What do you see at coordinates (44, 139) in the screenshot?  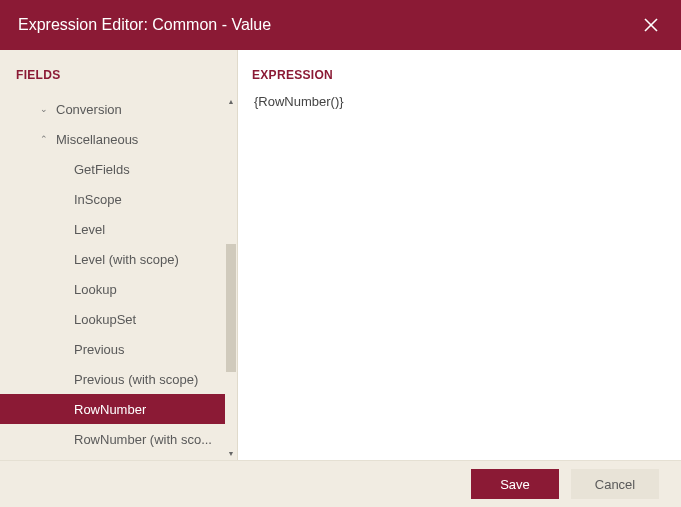 I see `chevron-up-icon: ⌃` at bounding box center [44, 139].